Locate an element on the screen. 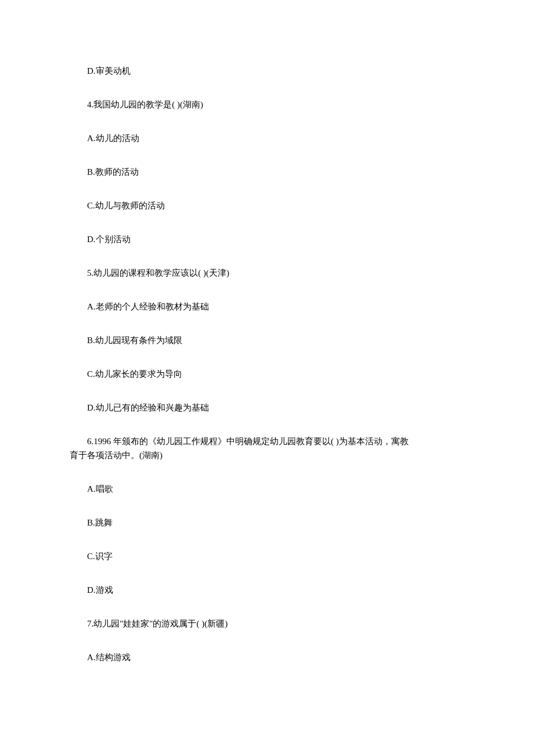 The height and width of the screenshot is (756, 534). option-text: B.跳舞 is located at coordinates (267, 523).